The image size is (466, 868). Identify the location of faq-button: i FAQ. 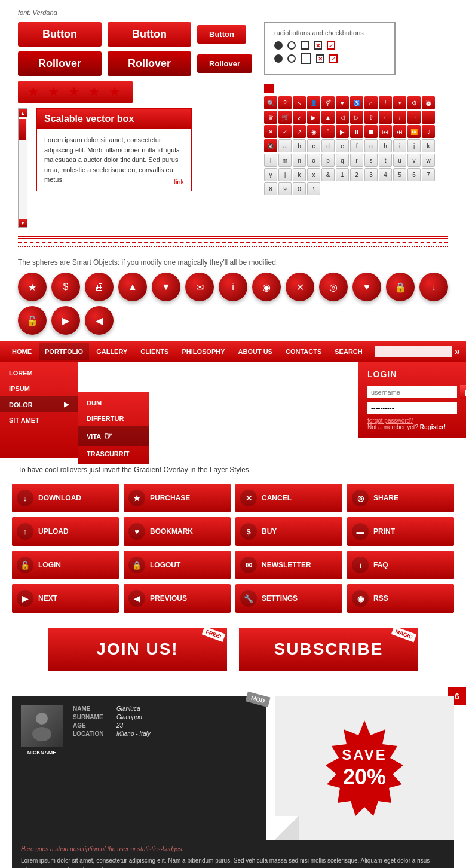
(400, 565).